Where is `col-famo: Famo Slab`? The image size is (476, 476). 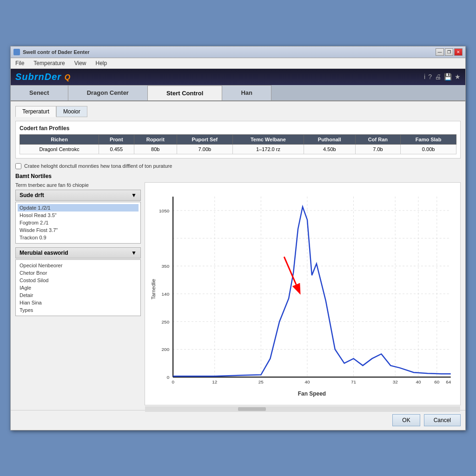
col-famo: Famo Slab is located at coordinates (429, 139).